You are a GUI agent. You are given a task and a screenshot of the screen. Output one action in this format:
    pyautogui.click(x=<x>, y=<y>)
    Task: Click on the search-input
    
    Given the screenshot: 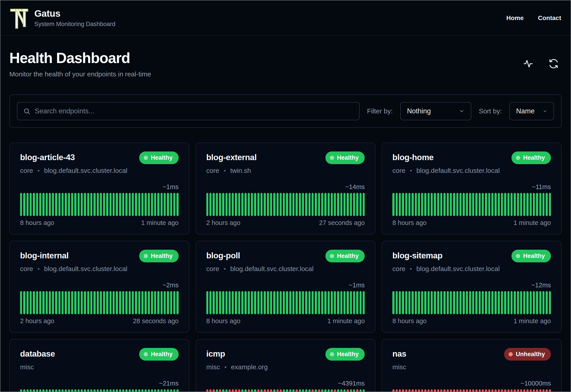 What is the action you would take?
    pyautogui.click(x=194, y=111)
    